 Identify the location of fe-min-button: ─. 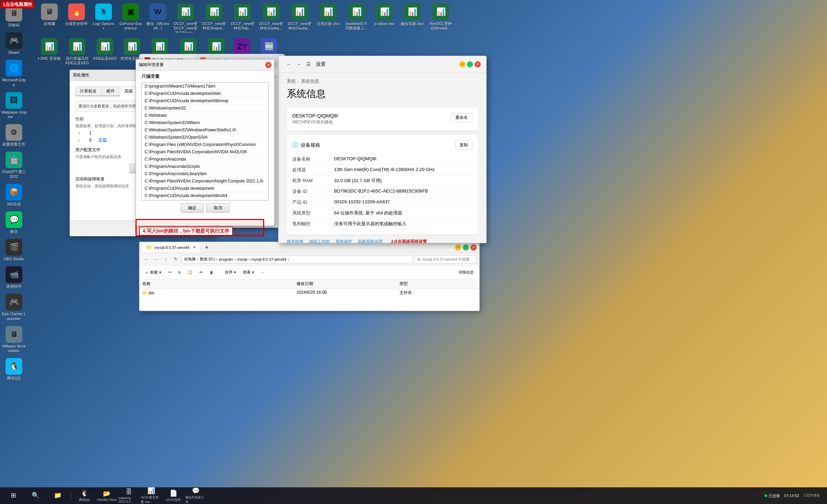
(458, 247).